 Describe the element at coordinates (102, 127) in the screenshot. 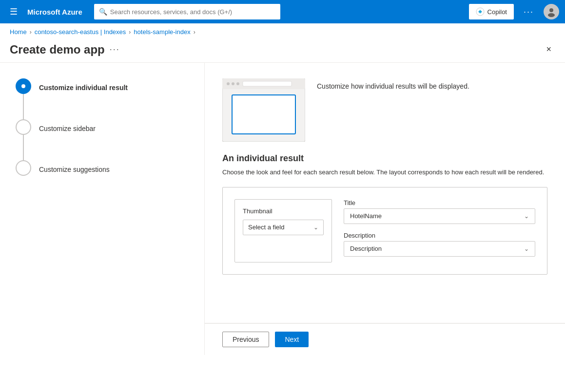

I see `wizard-steps: Customize individual result Customize si…` at that location.